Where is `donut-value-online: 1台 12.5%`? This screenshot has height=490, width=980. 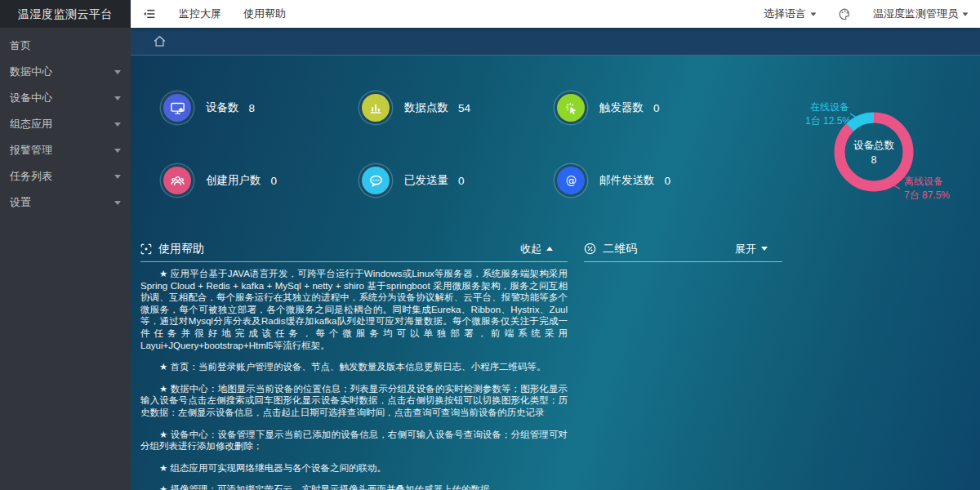
donut-value-online: 1台 12.5% is located at coordinates (828, 121).